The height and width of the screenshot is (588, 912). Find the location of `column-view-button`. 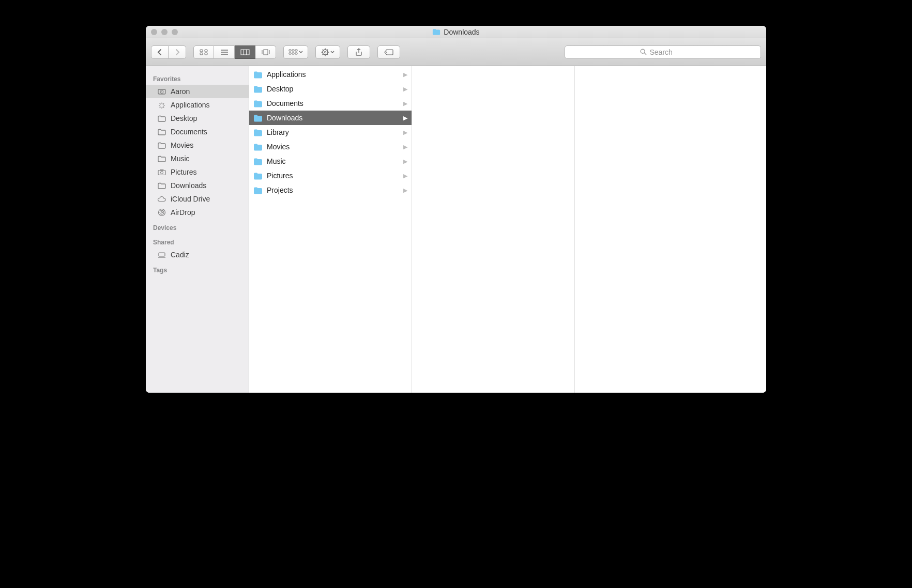

column-view-button is located at coordinates (245, 52).